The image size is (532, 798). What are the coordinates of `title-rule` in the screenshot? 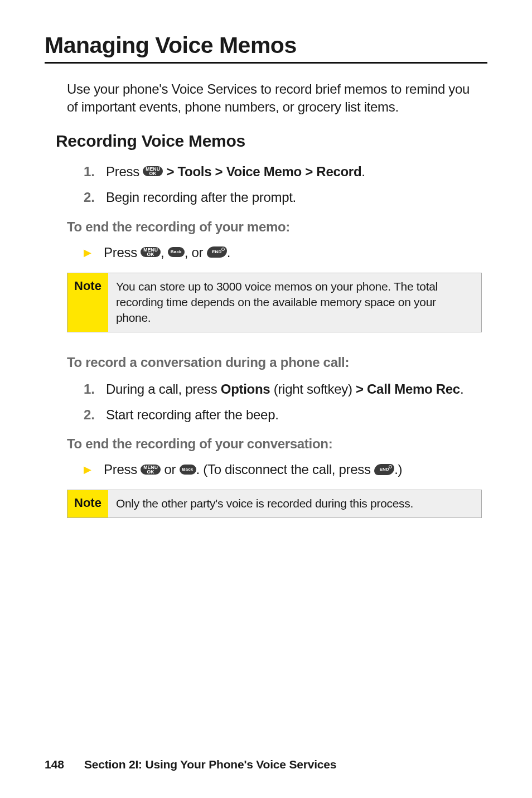 It's located at (266, 62).